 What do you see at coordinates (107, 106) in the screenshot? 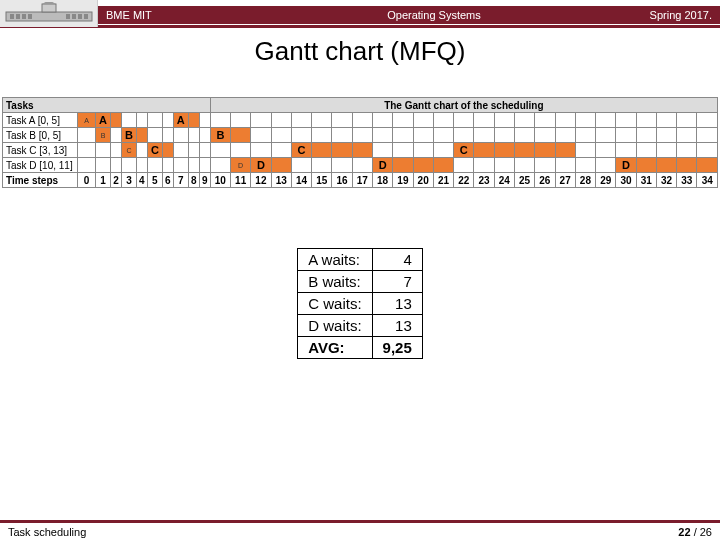
I see `gantt-header-left: Tasks` at bounding box center [107, 106].